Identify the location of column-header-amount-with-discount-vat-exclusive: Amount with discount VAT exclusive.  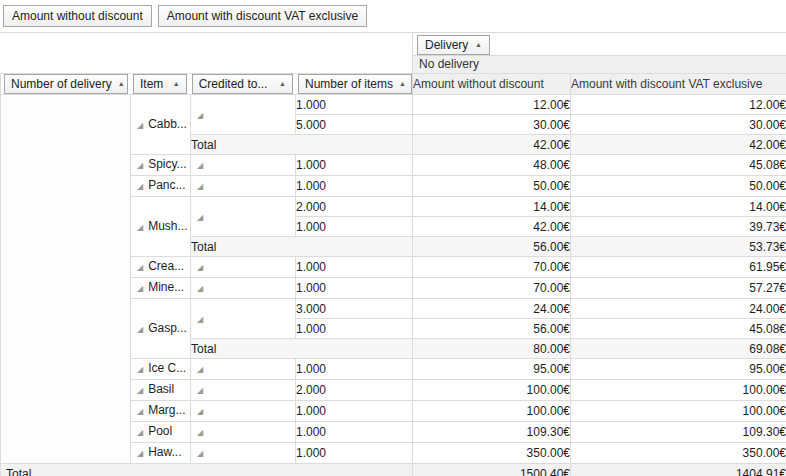
(678, 84).